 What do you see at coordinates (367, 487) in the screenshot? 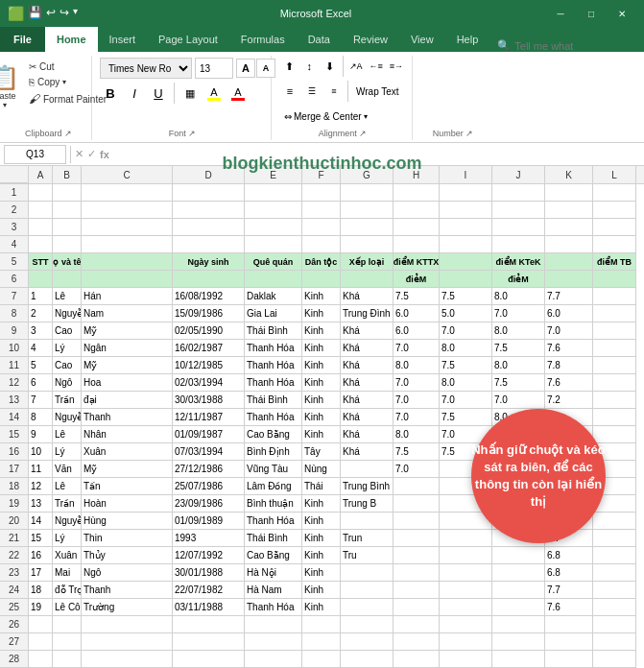
I see `table-cell: Trung Bình` at bounding box center [367, 487].